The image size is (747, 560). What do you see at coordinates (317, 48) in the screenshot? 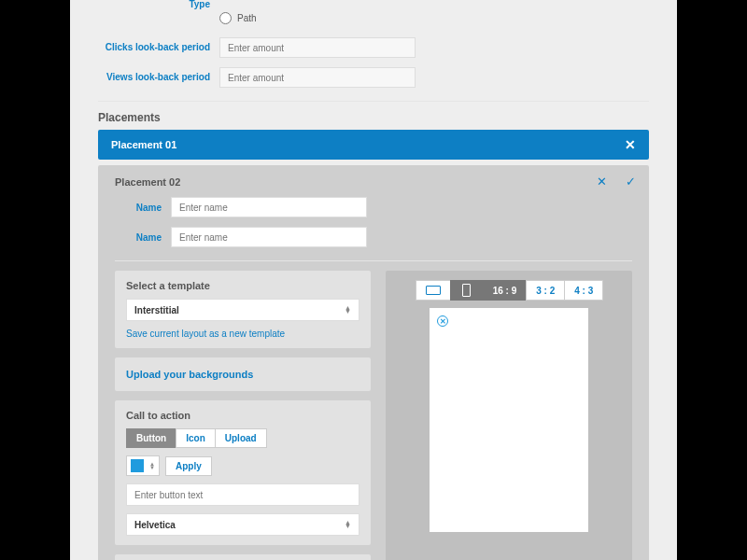
I see `clicks-lookback-input` at bounding box center [317, 48].